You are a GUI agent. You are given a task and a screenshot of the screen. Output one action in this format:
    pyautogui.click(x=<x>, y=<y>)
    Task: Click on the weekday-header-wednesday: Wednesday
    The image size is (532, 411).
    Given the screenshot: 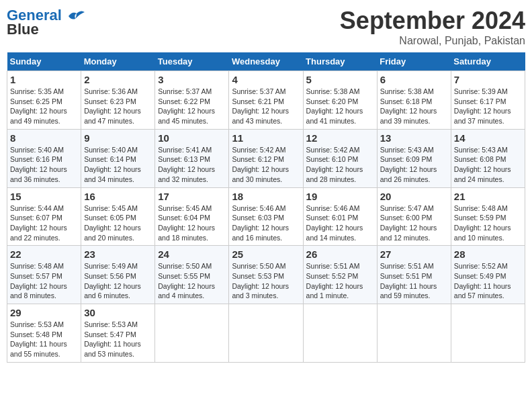 What is the action you would take?
    pyautogui.click(x=266, y=62)
    